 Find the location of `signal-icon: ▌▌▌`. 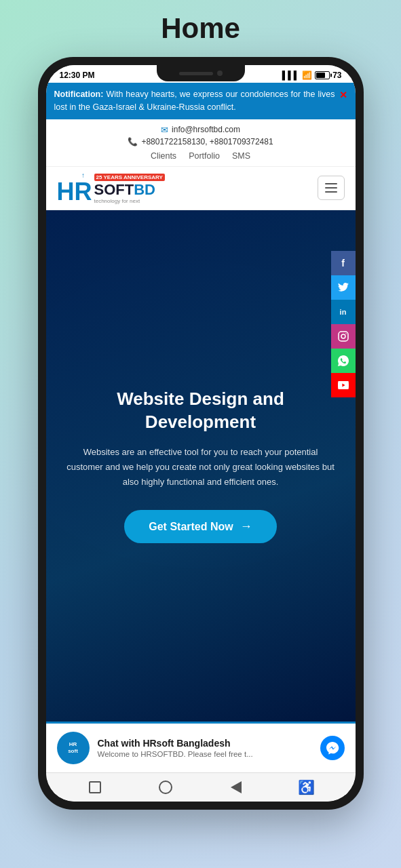

signal-icon: ▌▌▌ is located at coordinates (291, 75).